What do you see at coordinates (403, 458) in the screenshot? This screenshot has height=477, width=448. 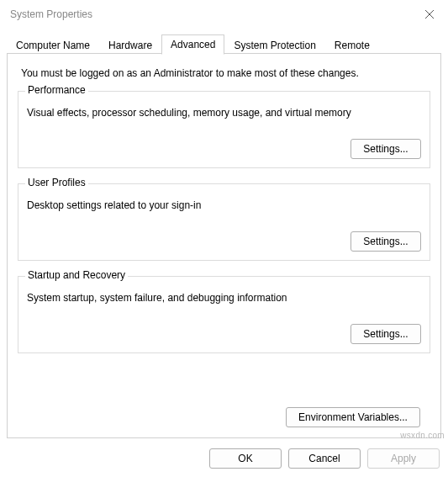 I see `apply-button: Apply` at bounding box center [403, 458].